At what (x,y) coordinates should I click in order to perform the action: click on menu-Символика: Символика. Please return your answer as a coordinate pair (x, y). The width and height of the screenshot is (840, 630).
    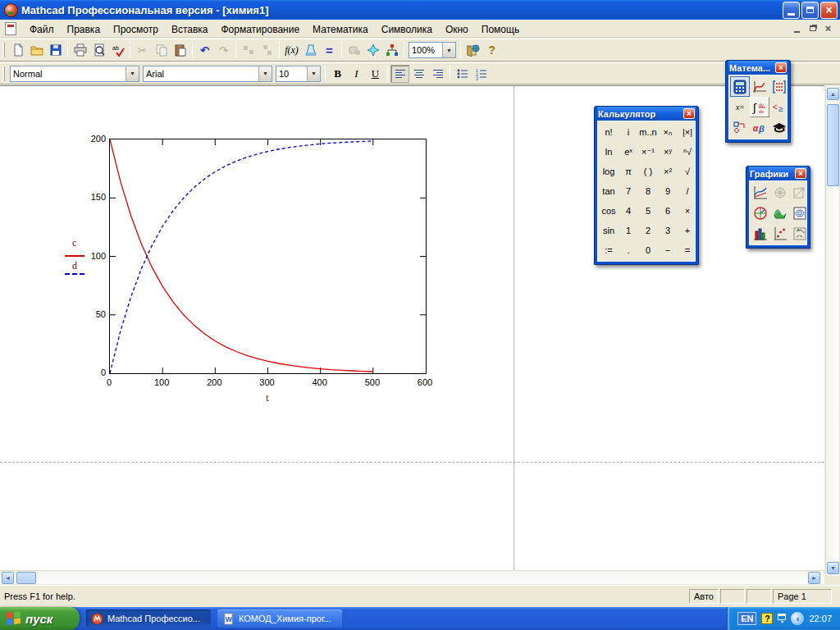
    Looking at the image, I should click on (407, 30).